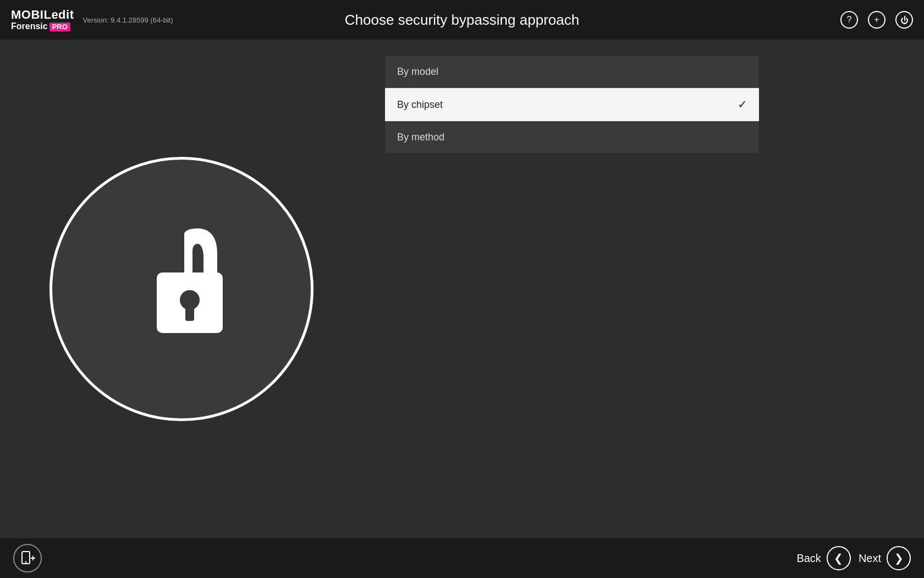 The image size is (924, 578). Describe the element at coordinates (572, 138) in the screenshot. I see `option-by-method: By method` at that location.